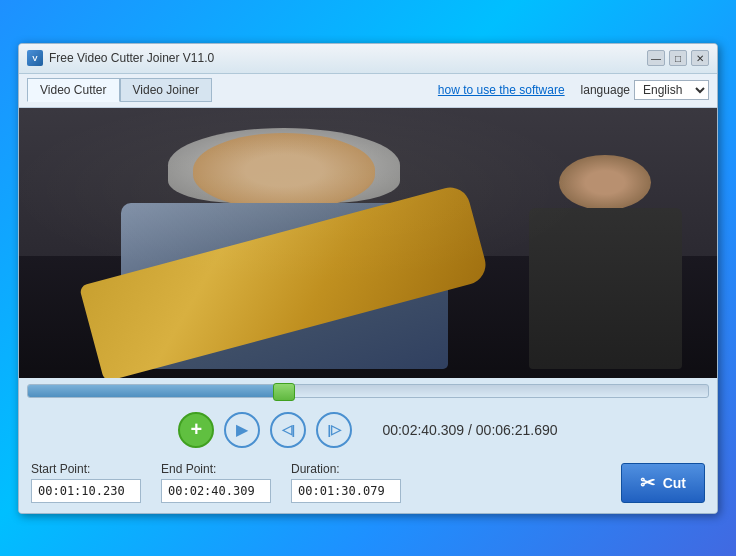 The width and height of the screenshot is (736, 556). What do you see at coordinates (284, 392) in the screenshot?
I see `progress-thumb` at bounding box center [284, 392].